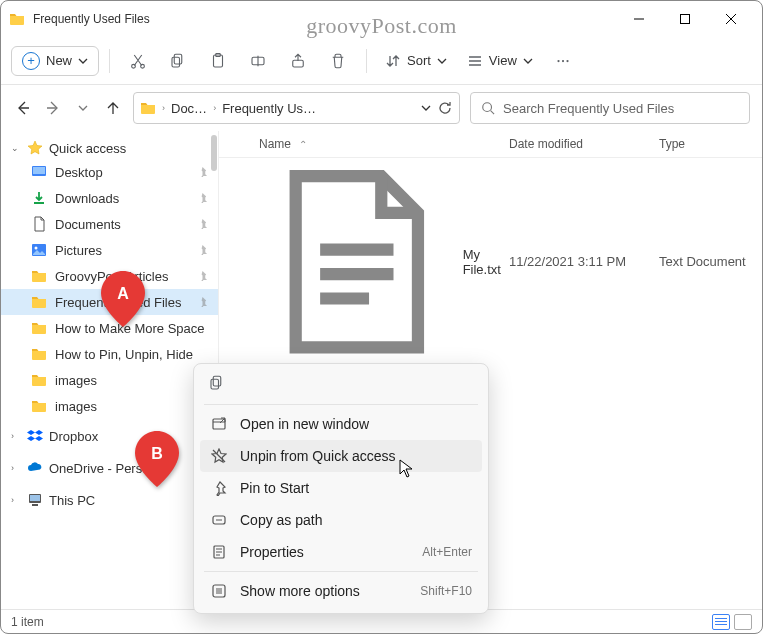  Describe the element at coordinates (393, 61) in the screenshot. I see `sort-icon` at that location.